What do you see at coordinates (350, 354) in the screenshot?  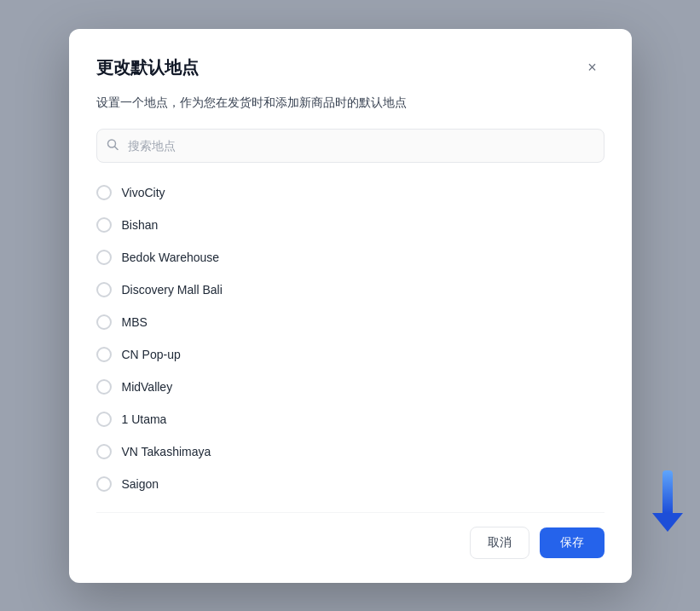 I see `list-item: CN Pop-up` at bounding box center [350, 354].